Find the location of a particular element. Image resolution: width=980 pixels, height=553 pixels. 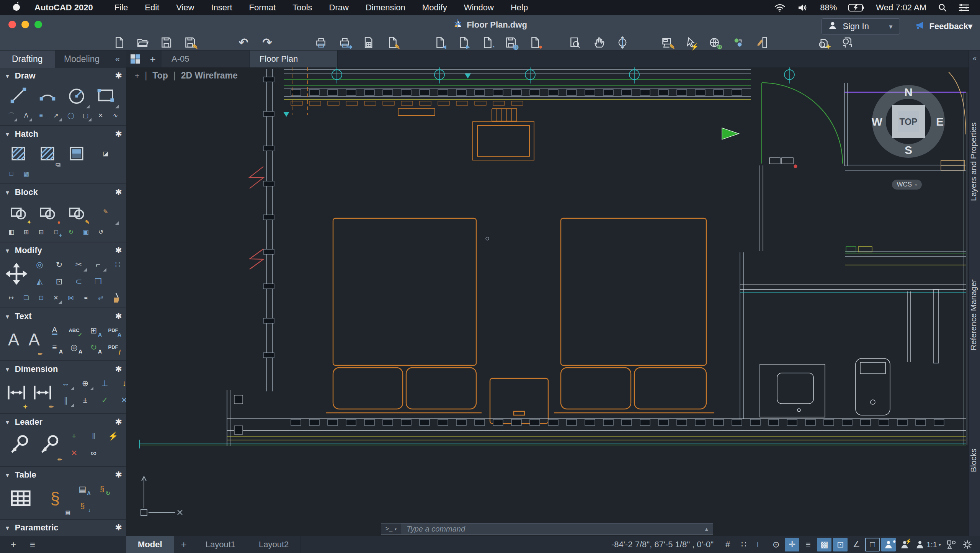

move-tool is located at coordinates (16, 274).